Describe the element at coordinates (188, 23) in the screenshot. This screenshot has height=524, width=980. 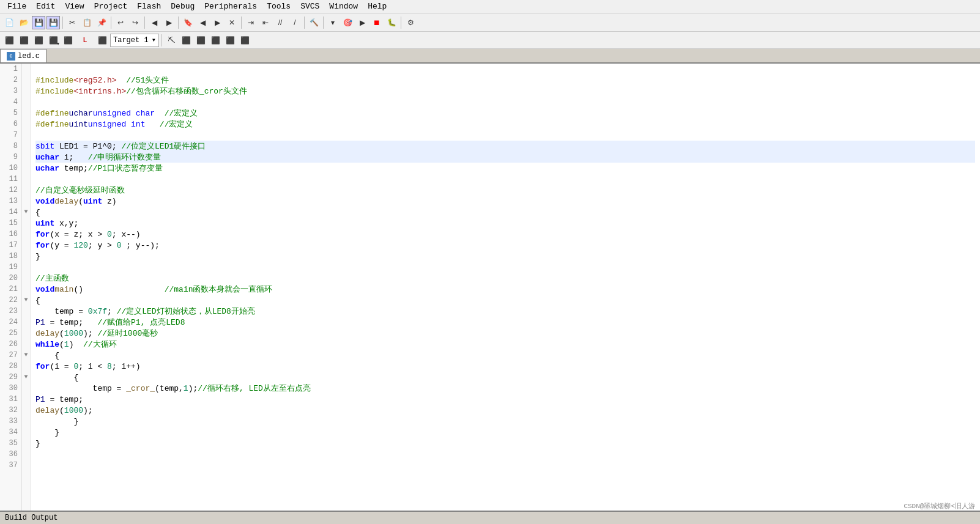
I see `bookmark-btn: 🔖` at that location.